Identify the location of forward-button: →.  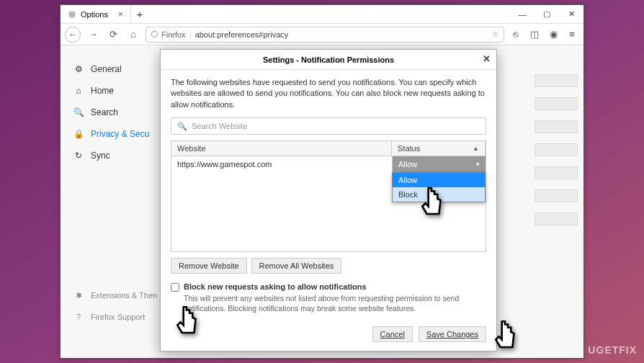
(93, 35).